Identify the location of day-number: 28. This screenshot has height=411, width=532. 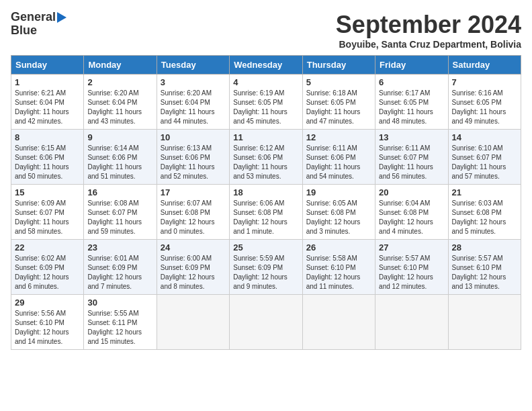
(485, 247).